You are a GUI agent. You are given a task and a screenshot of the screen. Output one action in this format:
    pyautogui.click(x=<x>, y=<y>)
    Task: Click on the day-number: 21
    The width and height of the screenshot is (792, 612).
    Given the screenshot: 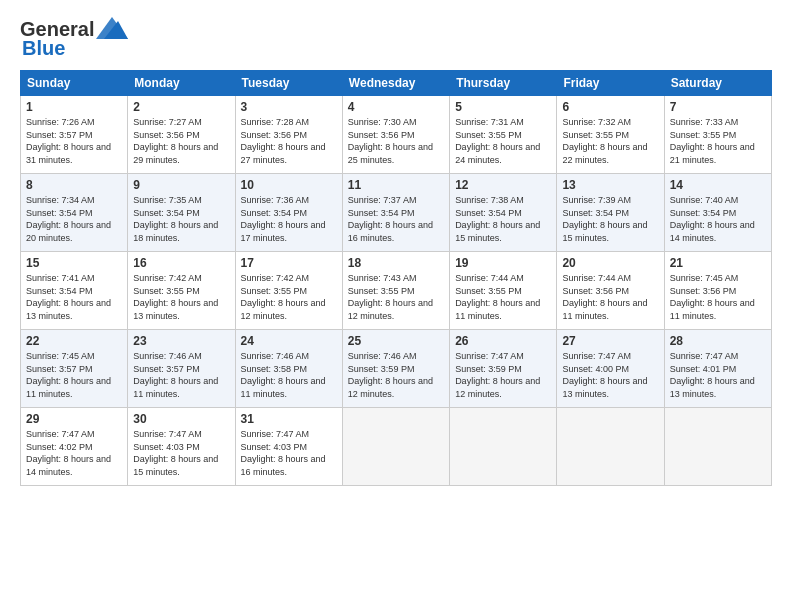 What is the action you would take?
    pyautogui.click(x=718, y=263)
    